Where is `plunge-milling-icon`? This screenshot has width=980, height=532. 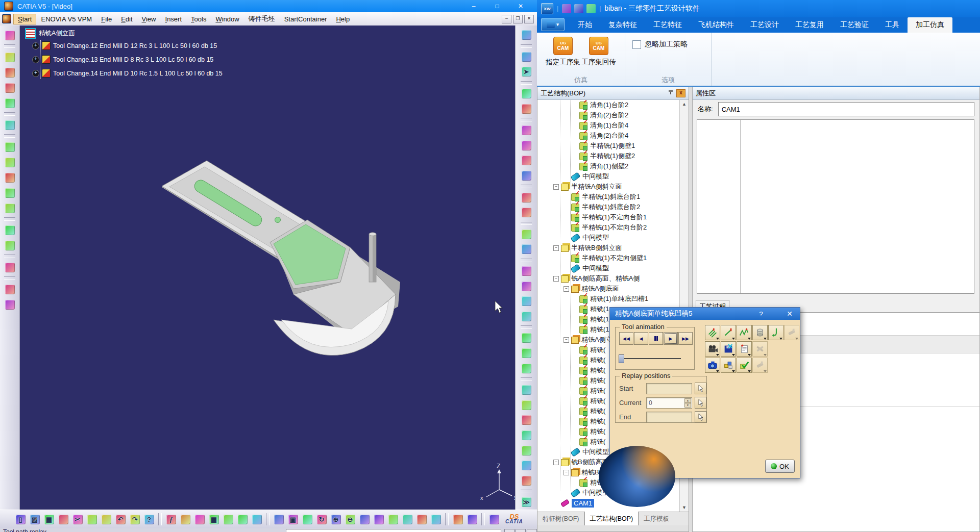
plunge-milling-icon is located at coordinates (10, 178).